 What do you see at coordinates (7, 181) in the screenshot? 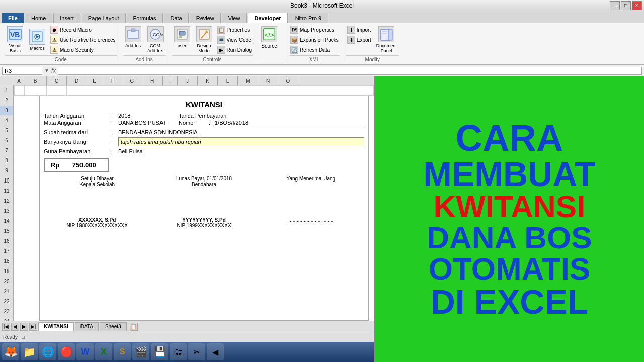
I see `row-header-10: 10` at bounding box center [7, 181].